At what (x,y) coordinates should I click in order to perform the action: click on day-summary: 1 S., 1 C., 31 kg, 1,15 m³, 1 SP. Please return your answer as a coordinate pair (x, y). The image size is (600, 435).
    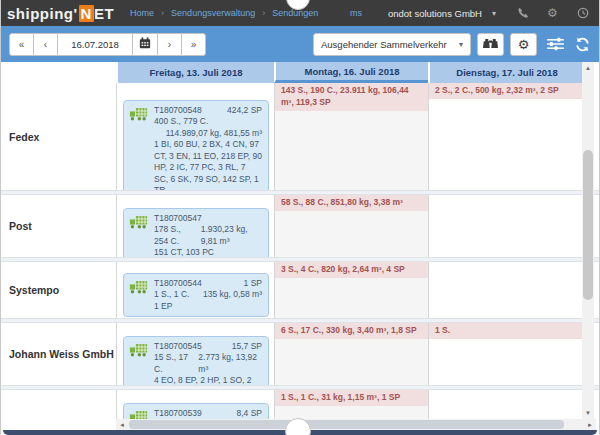
    Looking at the image, I should click on (352, 398).